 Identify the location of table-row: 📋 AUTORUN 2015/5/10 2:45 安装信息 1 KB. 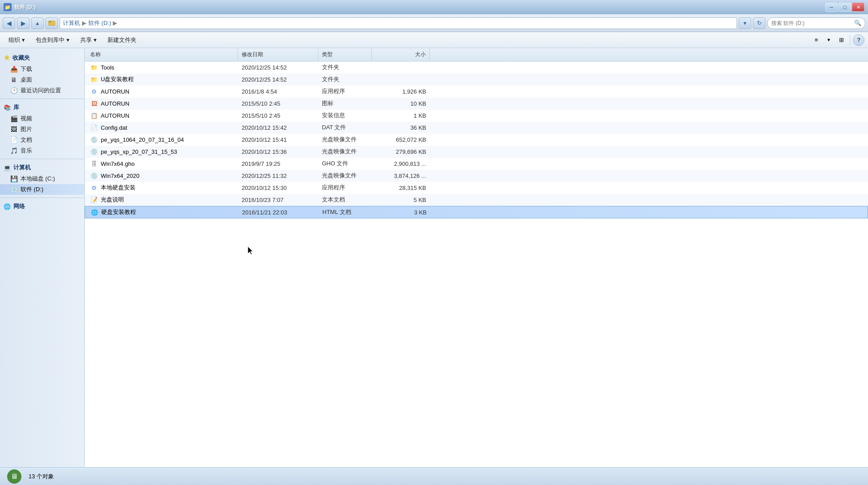
(476, 116).